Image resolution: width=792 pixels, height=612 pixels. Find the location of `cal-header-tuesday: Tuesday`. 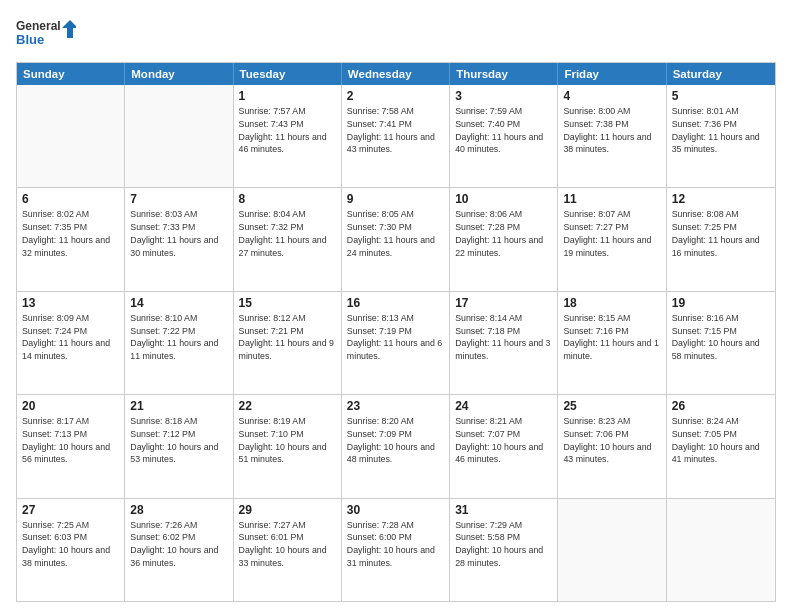

cal-header-tuesday: Tuesday is located at coordinates (288, 74).